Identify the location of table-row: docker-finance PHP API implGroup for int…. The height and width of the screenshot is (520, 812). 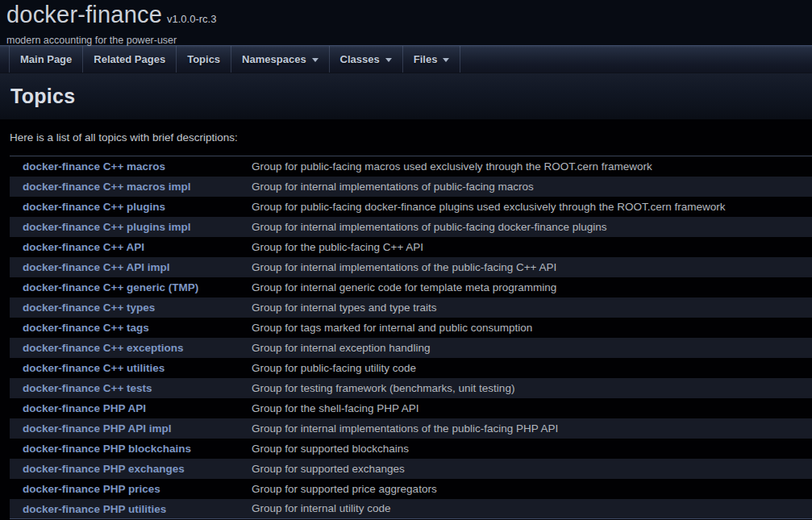
(411, 429).